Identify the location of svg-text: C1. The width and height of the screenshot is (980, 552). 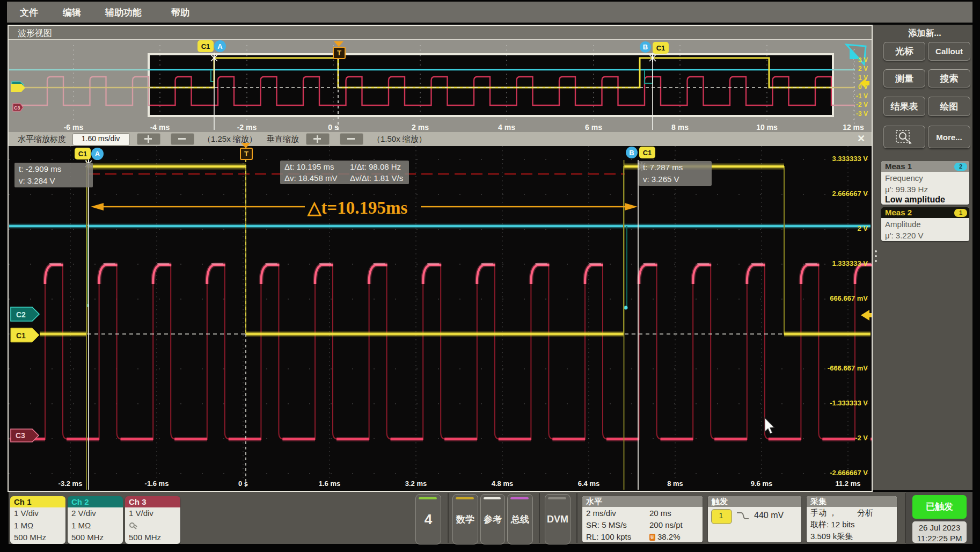
(21, 336).